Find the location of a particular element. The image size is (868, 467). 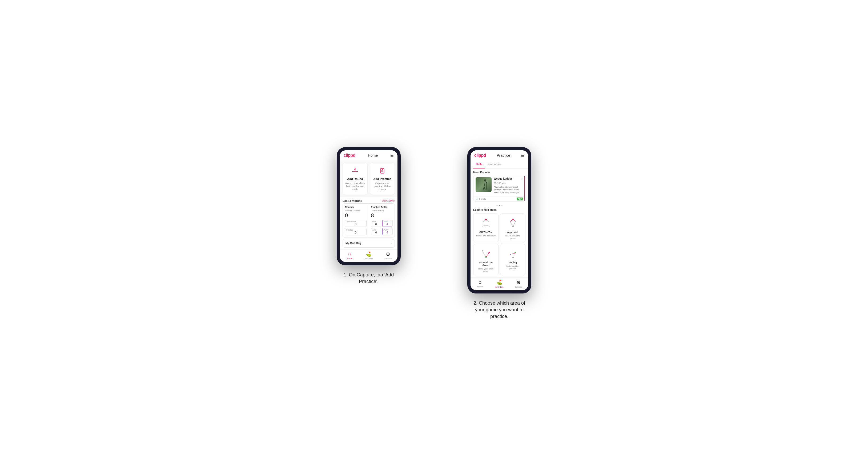

activities-nav-icon-2: ⛳ is located at coordinates (499, 282).